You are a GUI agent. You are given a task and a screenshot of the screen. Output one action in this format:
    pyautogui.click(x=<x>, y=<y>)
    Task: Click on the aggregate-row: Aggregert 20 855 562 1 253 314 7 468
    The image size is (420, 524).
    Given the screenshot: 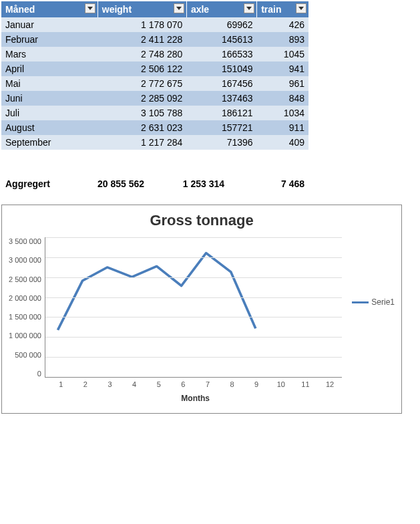 What is the action you would take?
    pyautogui.click(x=155, y=184)
    